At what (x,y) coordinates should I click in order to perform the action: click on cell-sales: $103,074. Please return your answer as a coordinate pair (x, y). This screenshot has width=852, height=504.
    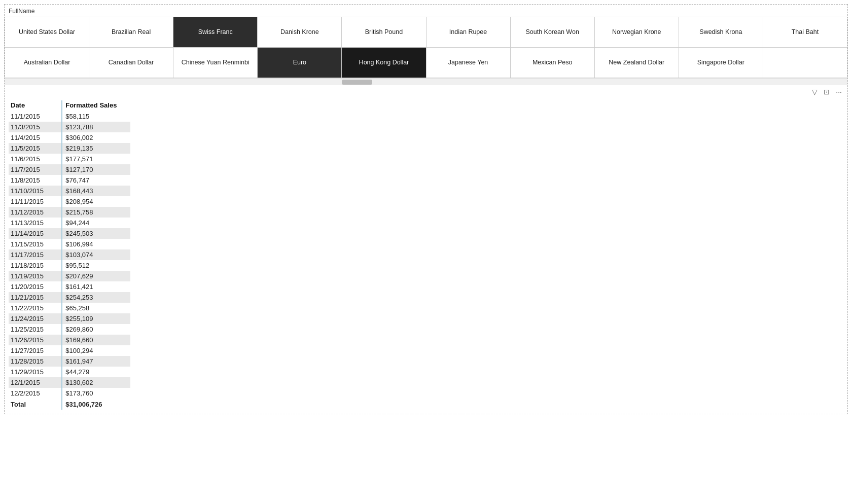
    Looking at the image, I should click on (96, 255).